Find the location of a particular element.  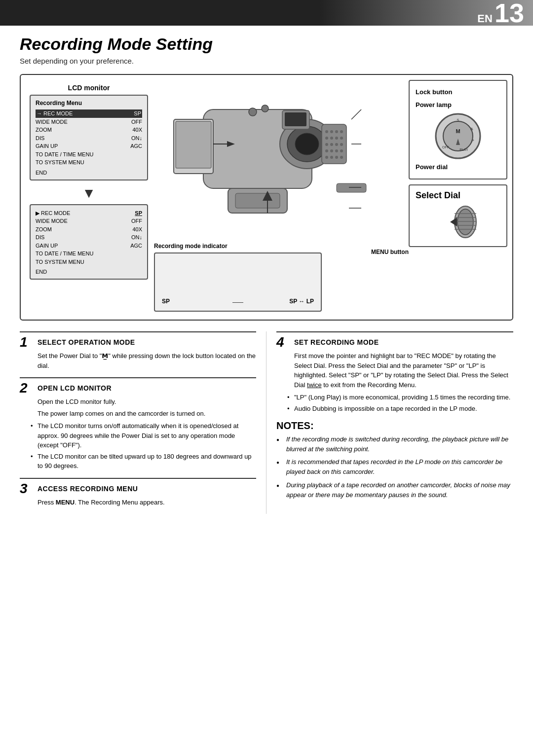

svg-text: M is located at coordinates (458, 131).